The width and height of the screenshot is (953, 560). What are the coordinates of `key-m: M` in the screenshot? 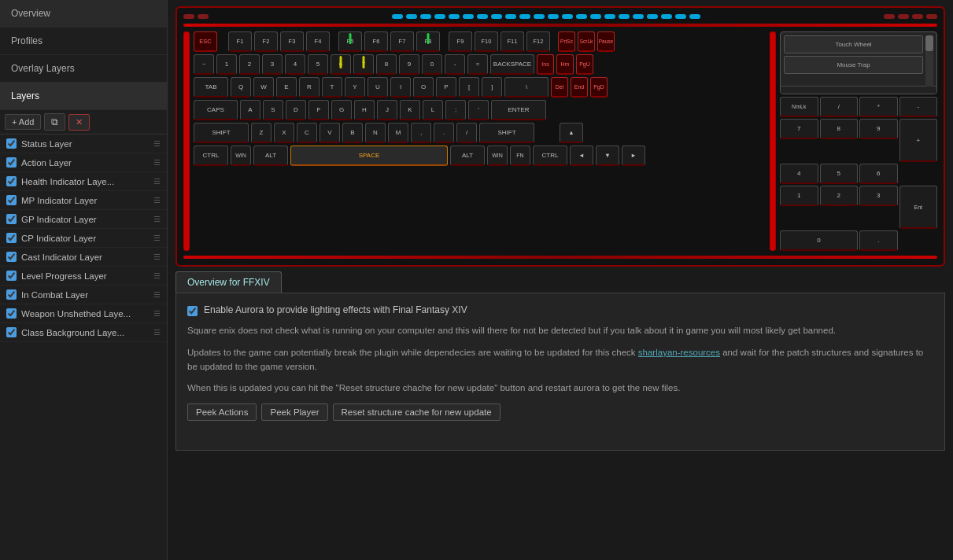 It's located at (398, 133).